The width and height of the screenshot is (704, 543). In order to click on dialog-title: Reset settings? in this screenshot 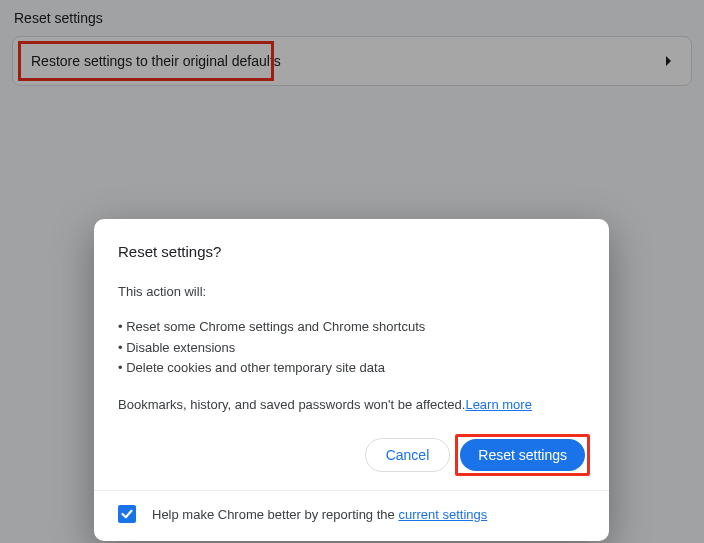, I will do `click(352, 252)`.